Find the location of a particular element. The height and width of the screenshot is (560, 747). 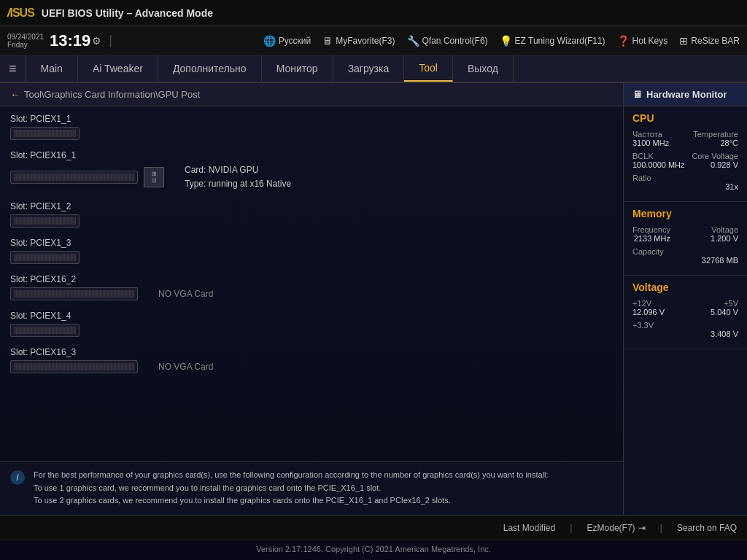

slot-pciex16-2: Slot: PCIEX16_2 NO VGA Card is located at coordinates (311, 287).